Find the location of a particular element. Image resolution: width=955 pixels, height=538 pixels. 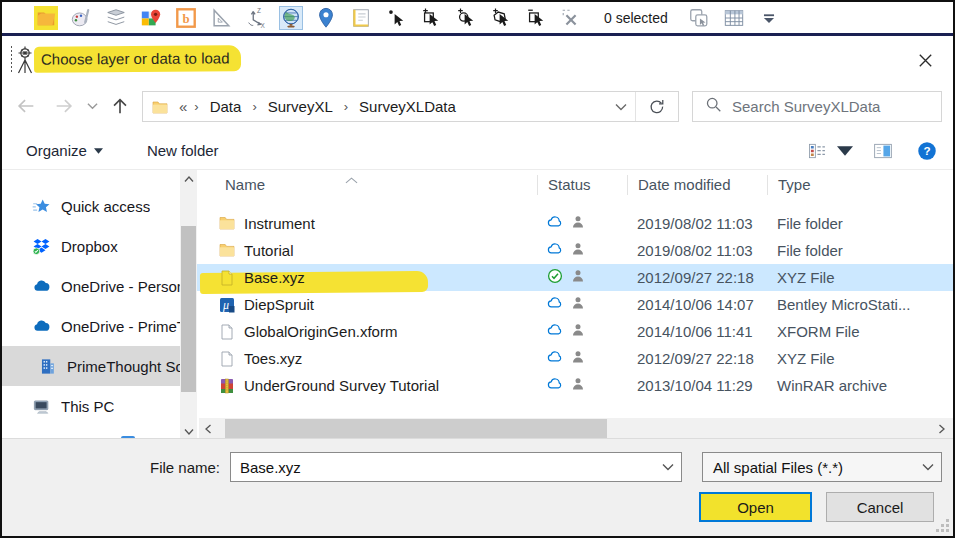

dialog-title: Choose layer or data to load is located at coordinates (138, 58).